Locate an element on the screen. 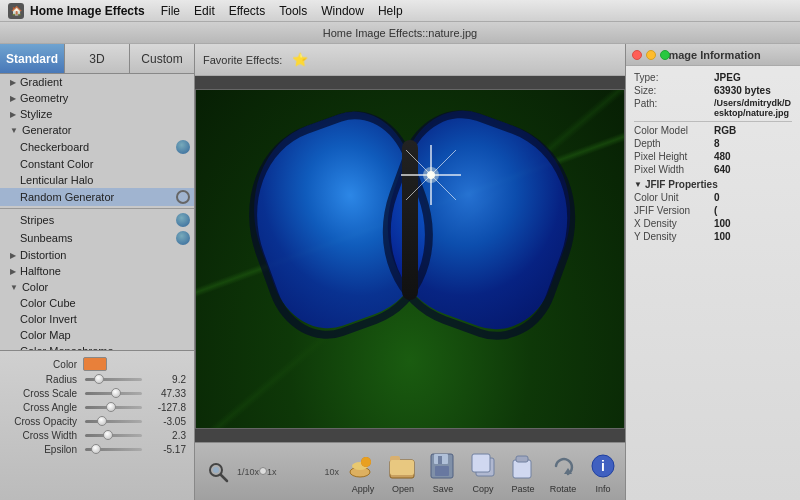 The width and height of the screenshot is (800, 500). param-color-label: Color is located at coordinates (46, 364).